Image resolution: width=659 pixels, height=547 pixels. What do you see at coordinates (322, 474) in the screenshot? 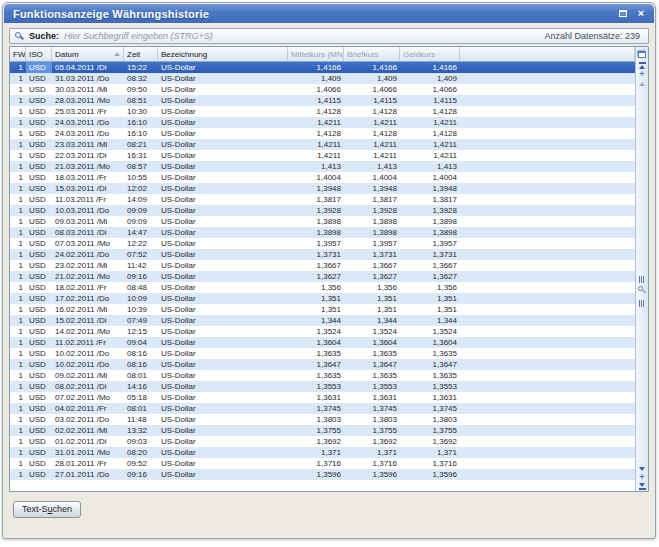
I see `table-row: 1USD27.01.2011 /Do09:16US-Dollar1,35961,…` at bounding box center [322, 474].